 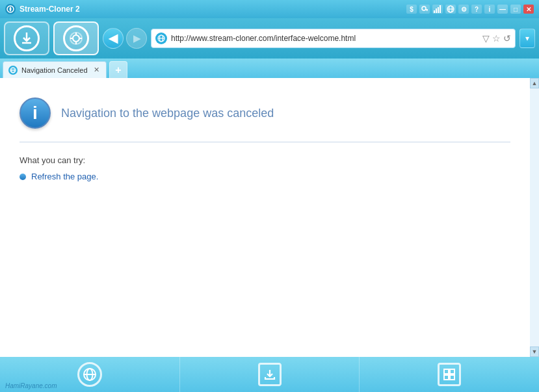 I want to click on scrollbar: ▲ ▼, so click(x=534, y=217).